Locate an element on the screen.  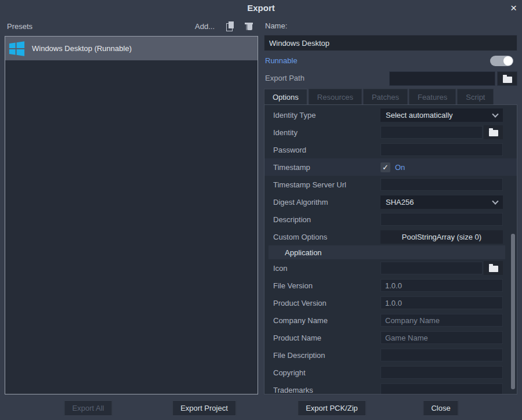
tab-features: Features is located at coordinates (433, 96).